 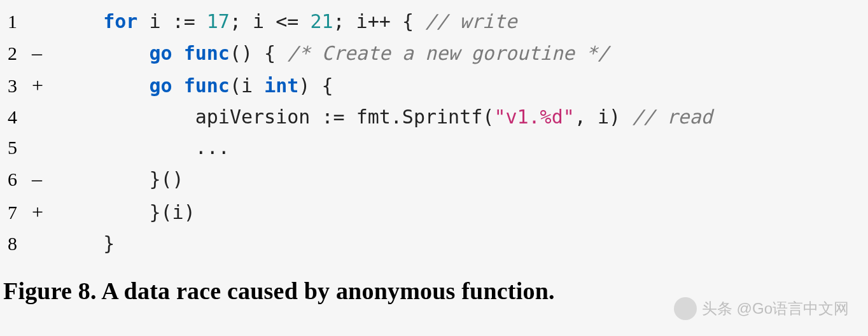 What do you see at coordinates (434, 179) in the screenshot?
I see `code-line: 6 – }()` at bounding box center [434, 179].